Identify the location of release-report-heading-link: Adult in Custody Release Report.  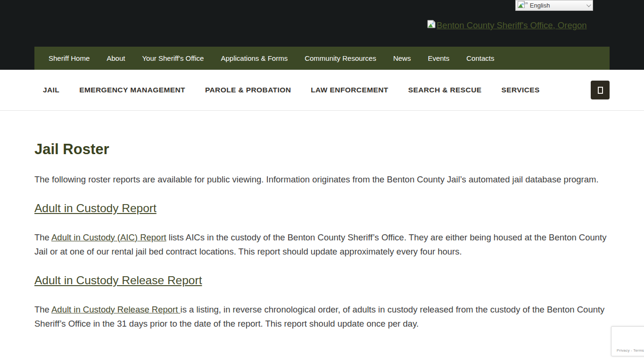
(118, 280).